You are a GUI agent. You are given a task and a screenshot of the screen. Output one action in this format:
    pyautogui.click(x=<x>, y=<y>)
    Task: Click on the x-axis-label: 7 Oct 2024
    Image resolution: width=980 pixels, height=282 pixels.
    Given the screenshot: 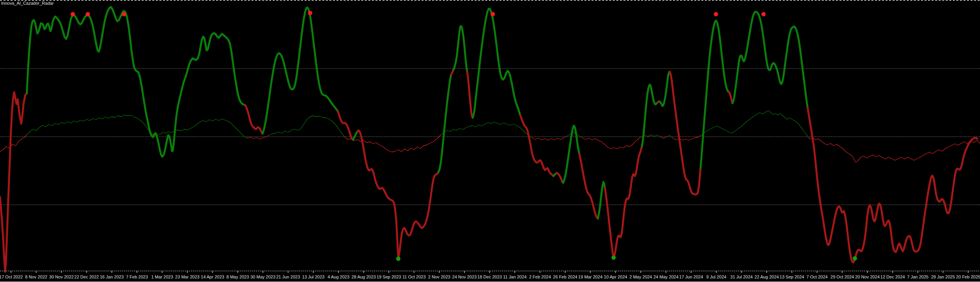 What is the action you would take?
    pyautogui.click(x=817, y=277)
    